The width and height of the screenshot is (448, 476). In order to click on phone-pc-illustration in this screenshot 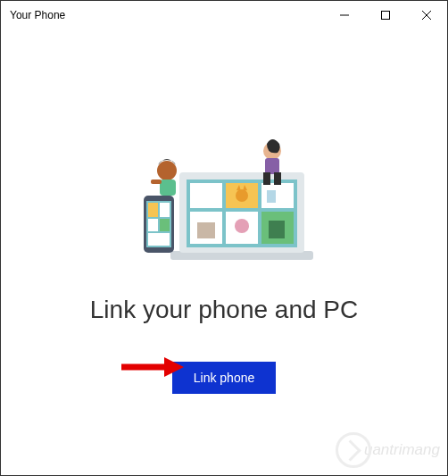, I will do `click(224, 204)`.